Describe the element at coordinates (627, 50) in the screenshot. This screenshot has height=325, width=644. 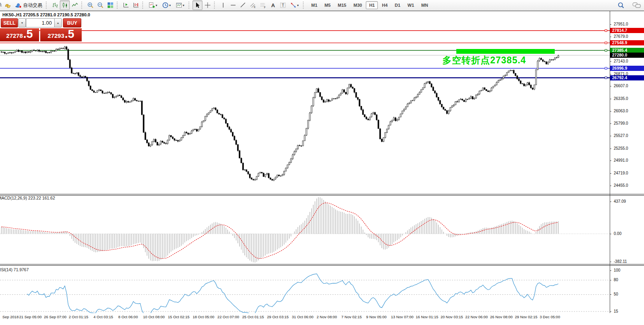
I see `price-level-label: 27385.4` at that location.